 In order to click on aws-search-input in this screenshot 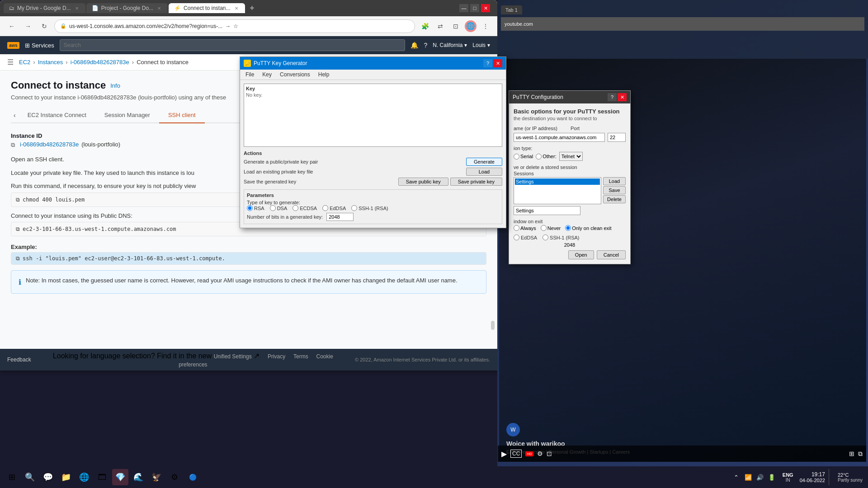, I will do `click(232, 45)`.